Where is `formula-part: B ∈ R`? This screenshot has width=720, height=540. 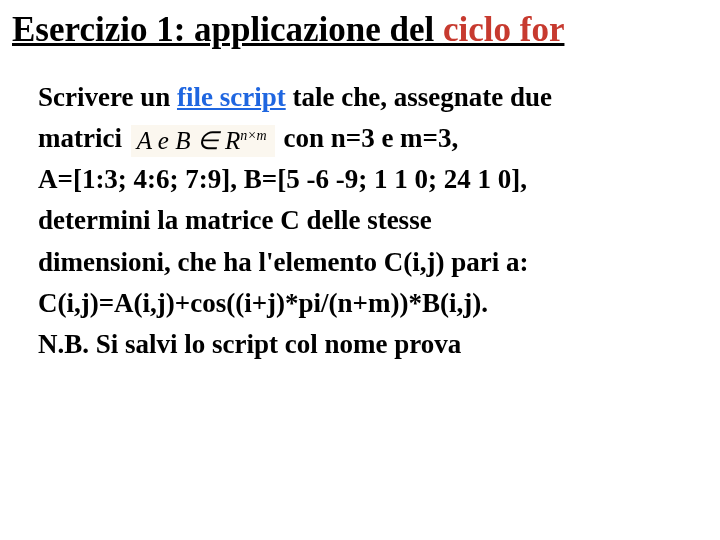 formula-part: B ∈ R is located at coordinates (208, 140).